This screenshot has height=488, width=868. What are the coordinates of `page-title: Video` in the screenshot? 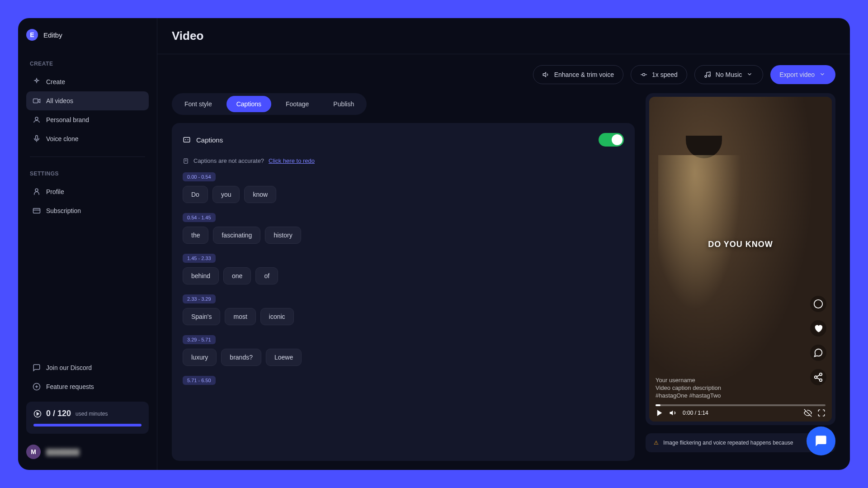 It's located at (504, 36).